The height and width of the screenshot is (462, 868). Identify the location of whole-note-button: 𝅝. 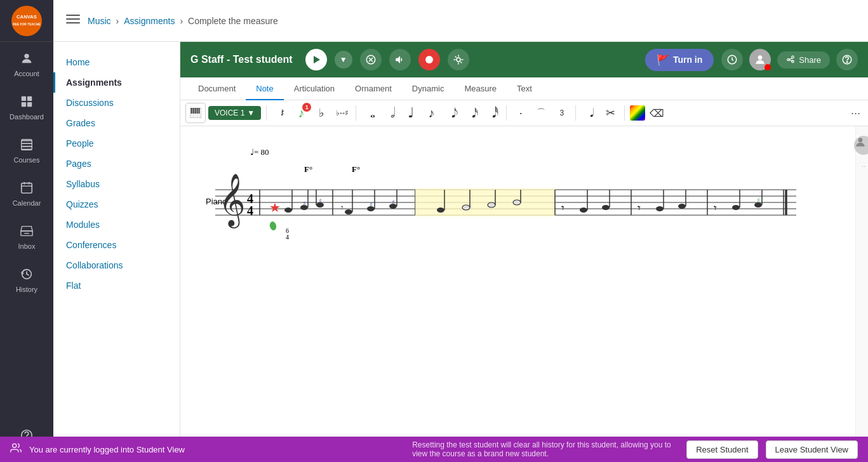
(370, 113).